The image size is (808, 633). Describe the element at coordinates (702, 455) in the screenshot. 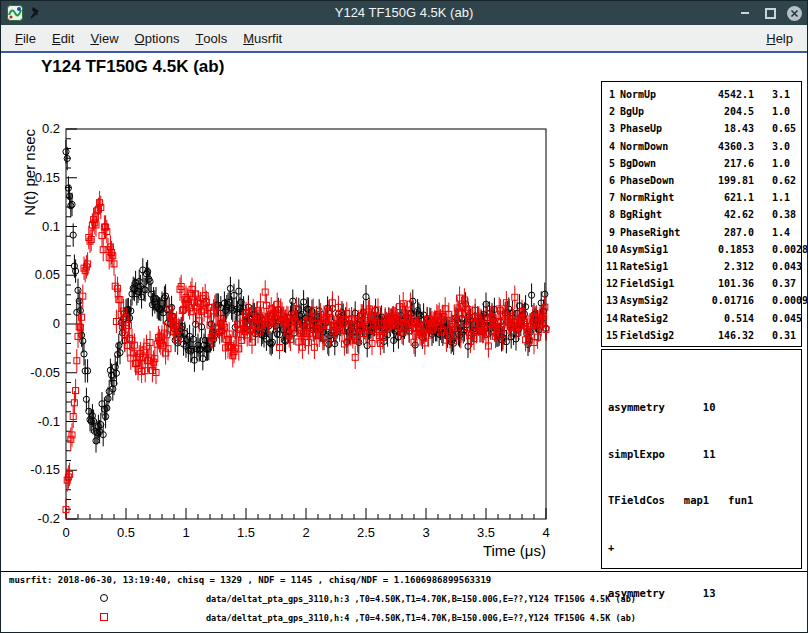

I see `theory-line: simplExpo 11` at that location.